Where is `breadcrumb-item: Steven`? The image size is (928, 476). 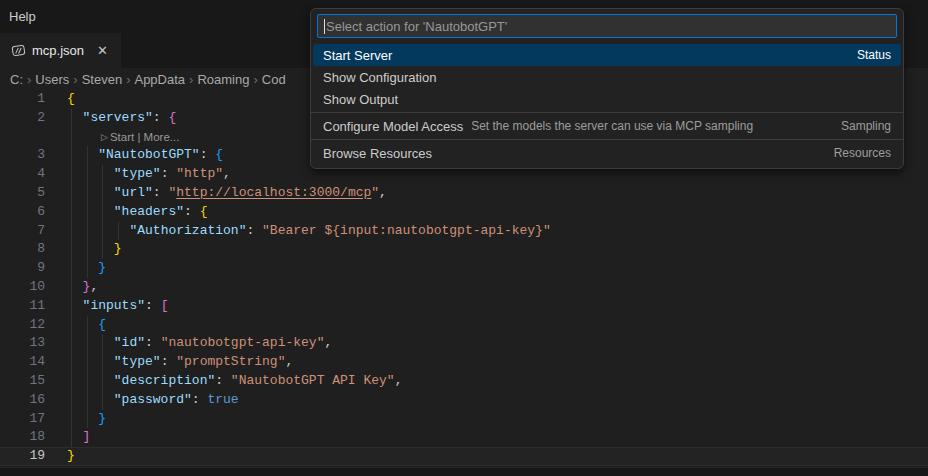 breadcrumb-item: Steven is located at coordinates (102, 80).